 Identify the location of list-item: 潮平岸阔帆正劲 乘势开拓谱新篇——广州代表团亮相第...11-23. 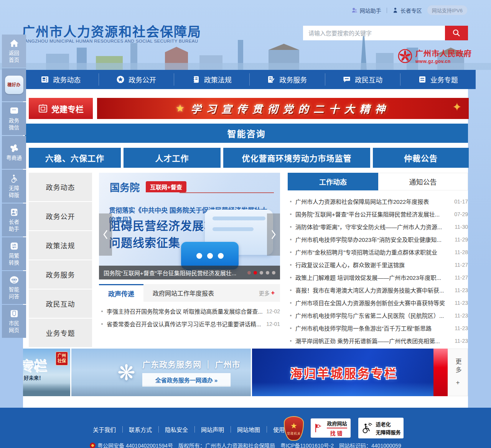
(378, 341).